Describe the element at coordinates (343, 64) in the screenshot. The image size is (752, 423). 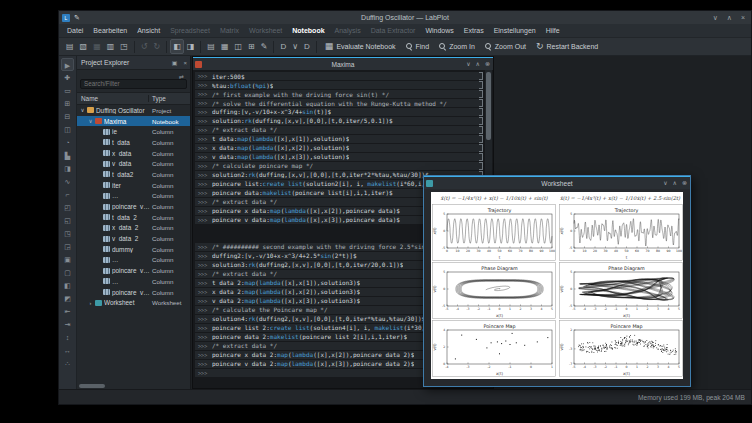
I see `notebook-titlebar: Maxima ∨ ∧ ⊗` at that location.